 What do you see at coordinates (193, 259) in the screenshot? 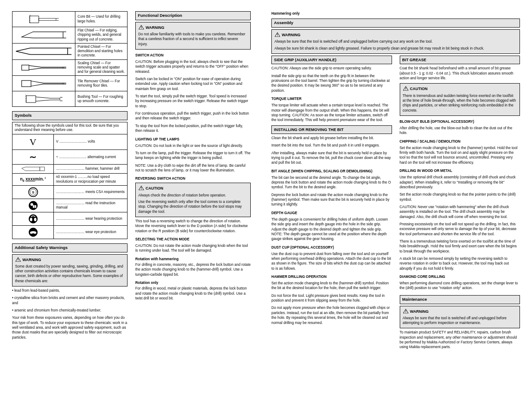
I see `rot-hammer-sub: Rotation with hammering` at bounding box center [193, 259].